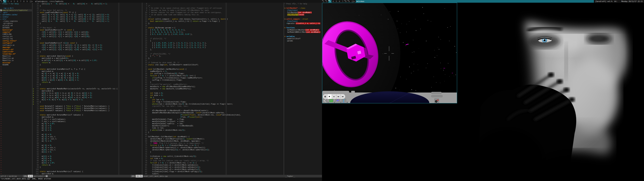 This screenshot has width=644, height=181. Describe the element at coordinates (87, 24) in the screenshot. I see `code-line: 33}` at that location.